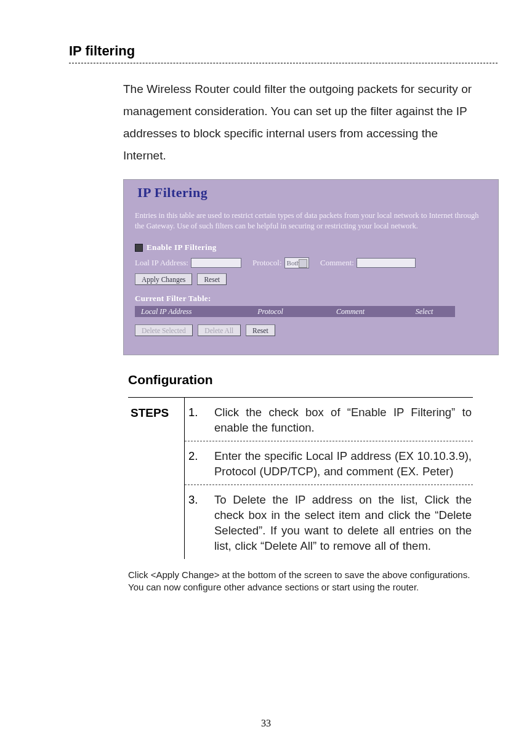  Describe the element at coordinates (312, 221) in the screenshot. I see `screenshot-description: Entries in this table are used to restri…` at that location.